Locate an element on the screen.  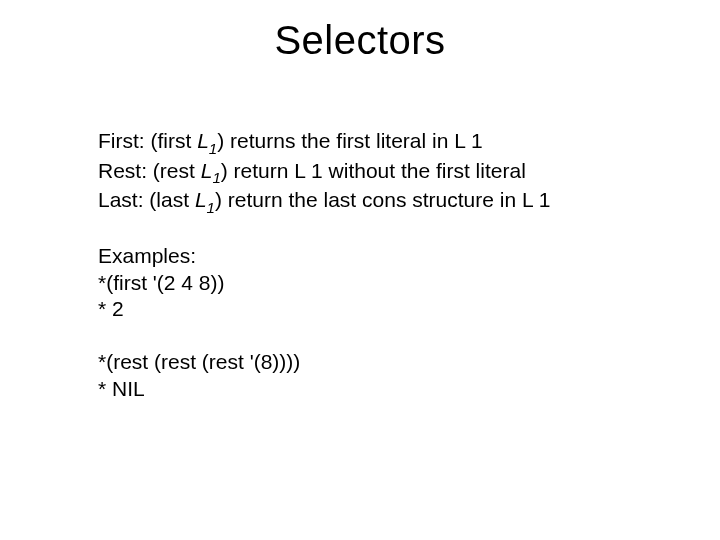
def-rest-tail: ) return L 1 without the first literal is located at coordinates (374, 170).